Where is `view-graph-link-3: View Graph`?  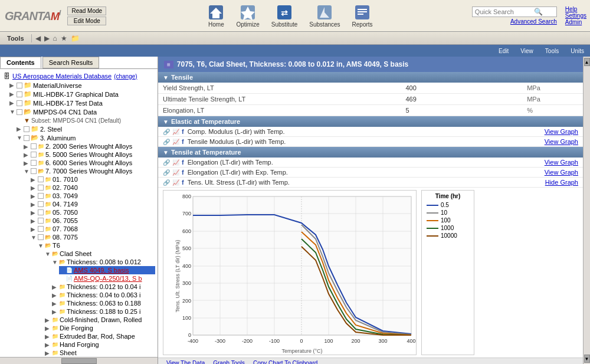 view-graph-link-3: View Graph is located at coordinates (562, 162).